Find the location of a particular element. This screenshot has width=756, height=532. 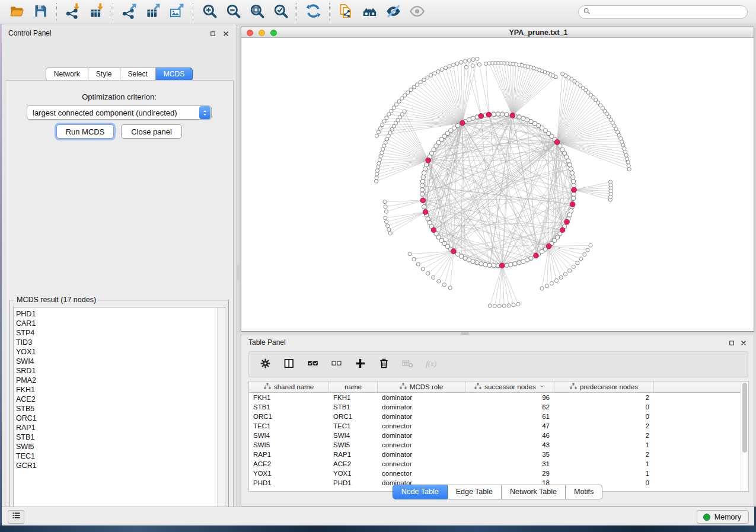

mcds-result-item: RAP1 is located at coordinates (120, 428).